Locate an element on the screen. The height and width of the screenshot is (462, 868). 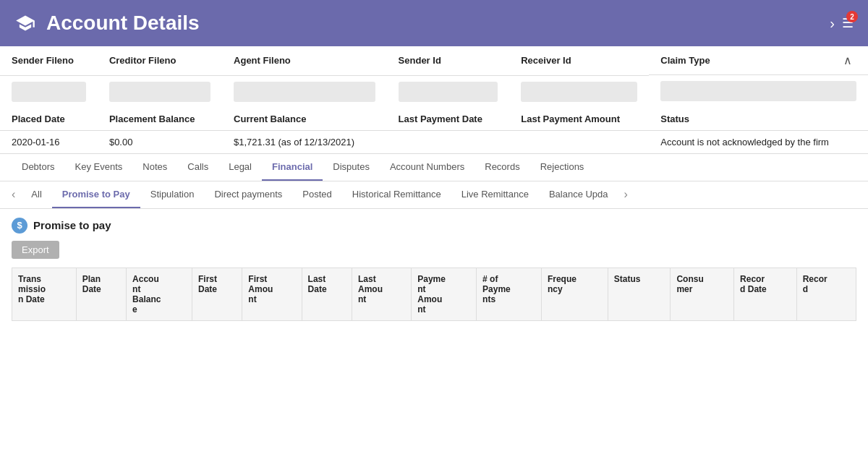
tab-account-numbers: Account Numbers is located at coordinates (427, 168).